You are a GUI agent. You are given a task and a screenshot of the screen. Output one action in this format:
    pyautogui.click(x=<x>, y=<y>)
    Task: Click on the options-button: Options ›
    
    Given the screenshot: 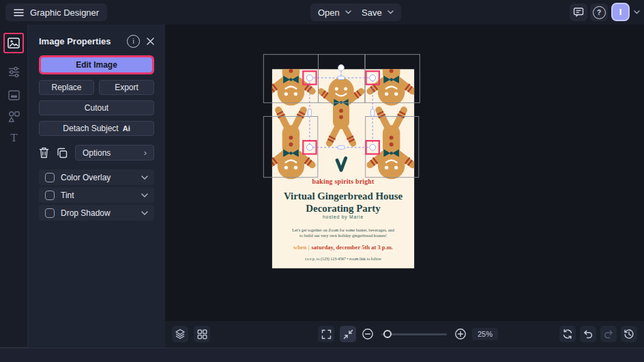 What is the action you would take?
    pyautogui.click(x=115, y=153)
    